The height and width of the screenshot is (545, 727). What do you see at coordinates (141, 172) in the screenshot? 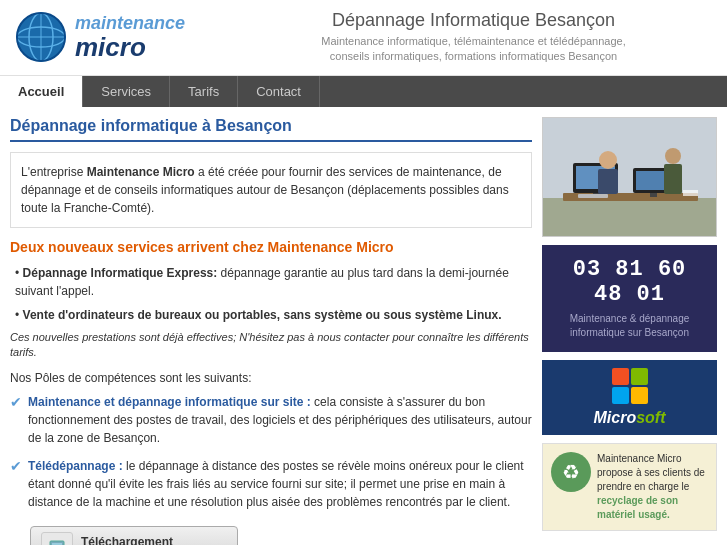
I see `intro-company-name: Maintenance Micro` at bounding box center [141, 172].